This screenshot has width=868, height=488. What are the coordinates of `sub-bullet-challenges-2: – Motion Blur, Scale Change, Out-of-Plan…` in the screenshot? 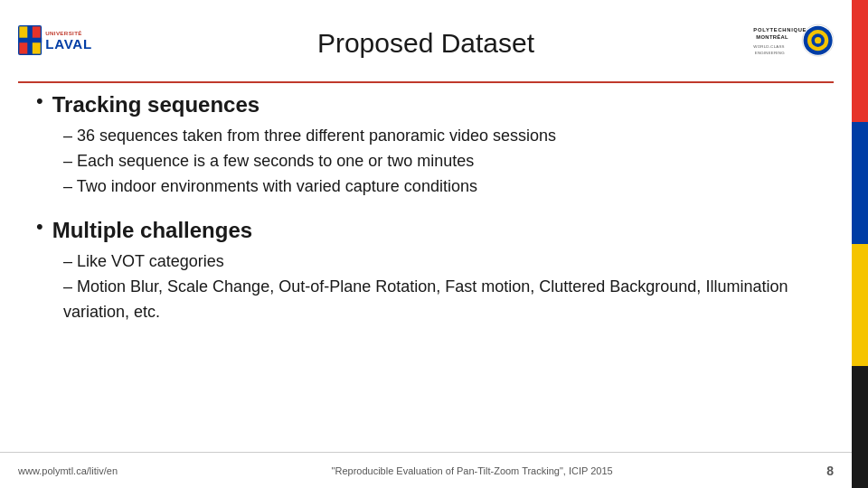 It's located at (448, 300).